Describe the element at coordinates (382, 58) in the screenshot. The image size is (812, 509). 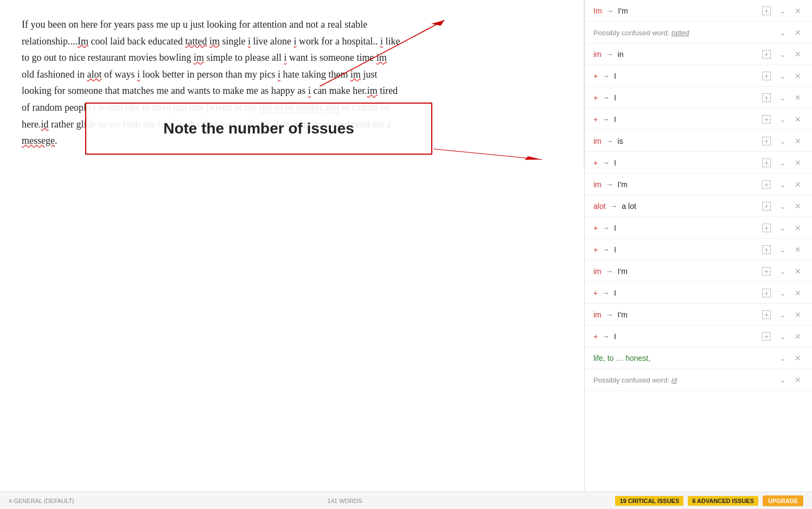
I see `error-im3: im` at that location.